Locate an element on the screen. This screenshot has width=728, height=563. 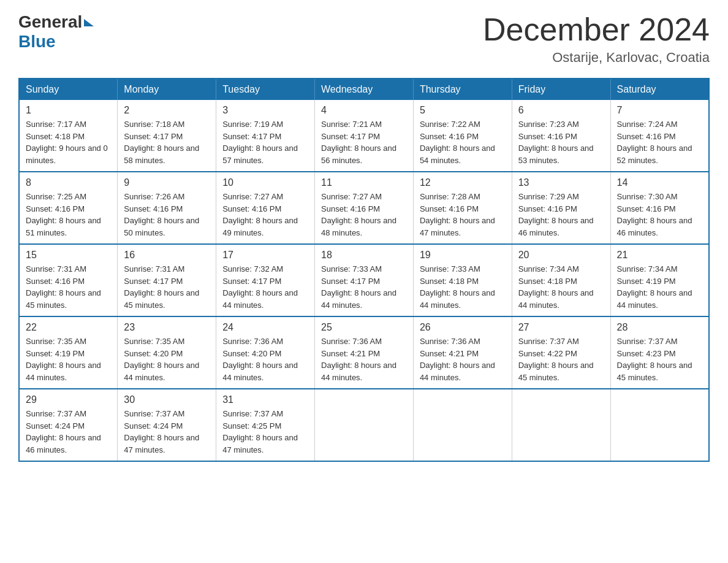
day-info: Sunrise: 7:34 AMSunset: 4:19 PMDaylight:… is located at coordinates (654, 287).